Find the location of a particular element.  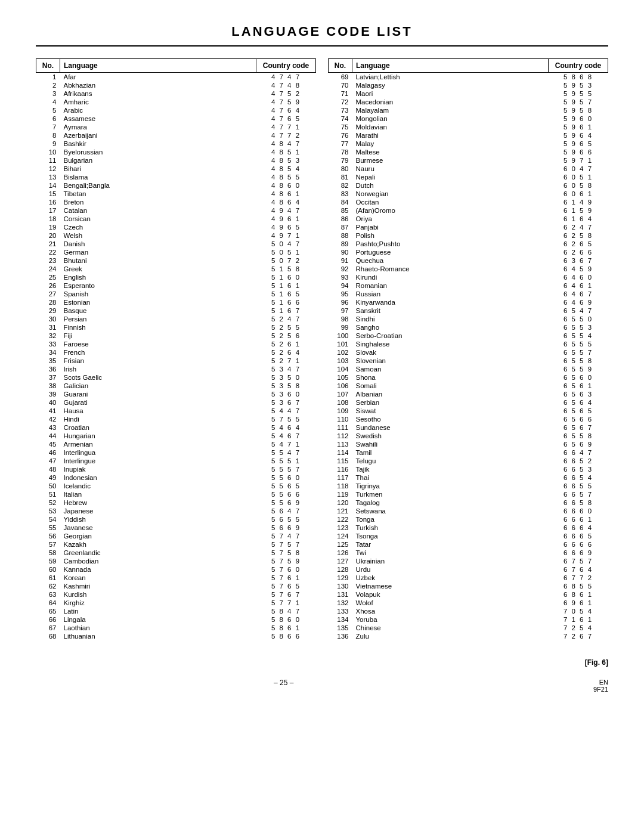

table-row: 127Ukrainian6 7 5 7 is located at coordinates (469, 561).